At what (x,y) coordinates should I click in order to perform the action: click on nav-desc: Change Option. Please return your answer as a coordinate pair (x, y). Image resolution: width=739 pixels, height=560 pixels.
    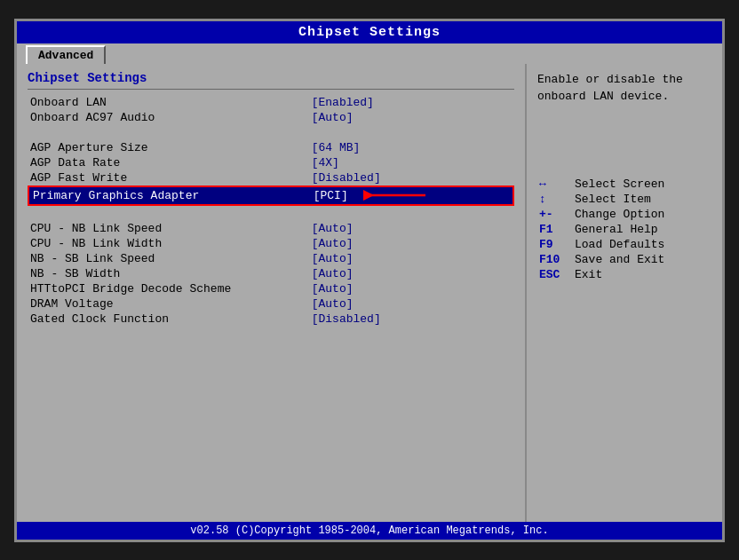
    Looking at the image, I should click on (642, 215).